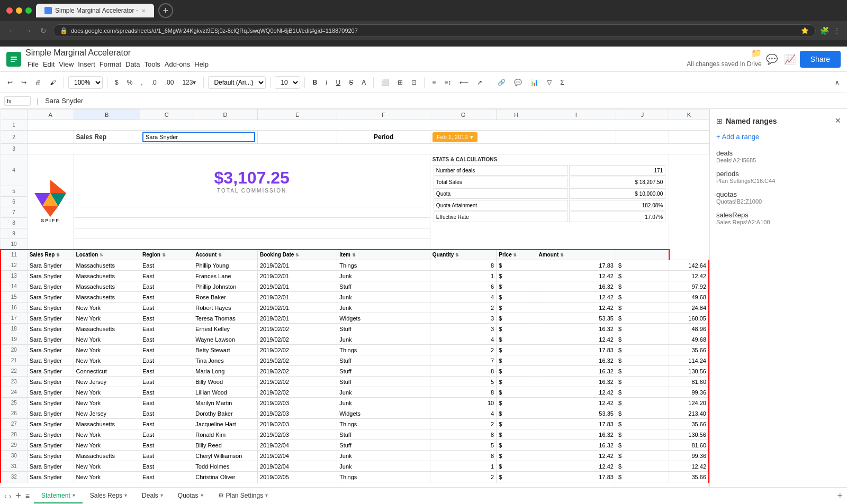 The height and width of the screenshot is (504, 847). Describe the element at coordinates (326, 83) in the screenshot. I see `italic-button: I` at that location.